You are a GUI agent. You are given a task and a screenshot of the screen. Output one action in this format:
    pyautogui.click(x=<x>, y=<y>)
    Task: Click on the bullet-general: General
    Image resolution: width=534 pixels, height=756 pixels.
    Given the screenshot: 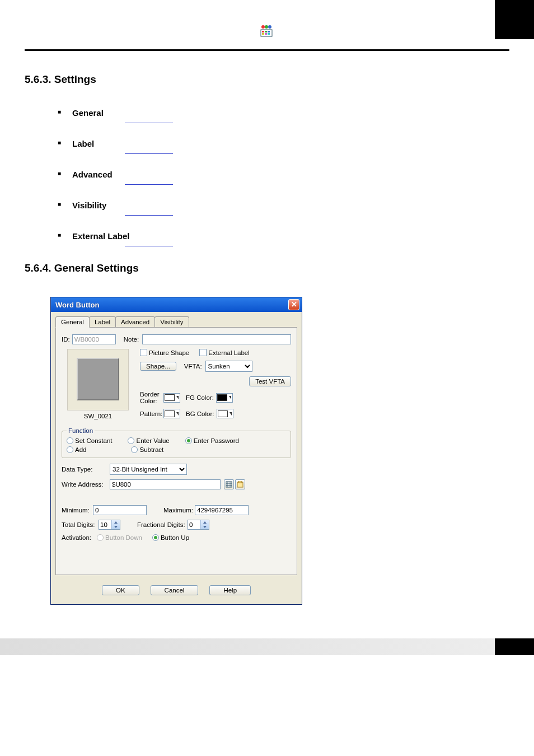 What is the action you would take?
    pyautogui.click(x=291, y=115)
    